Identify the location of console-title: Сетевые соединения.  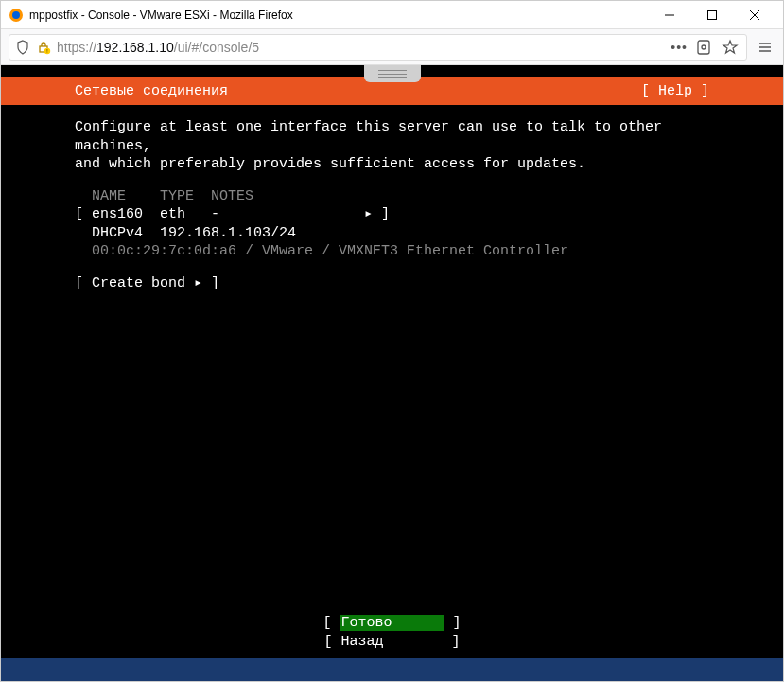
(151, 91).